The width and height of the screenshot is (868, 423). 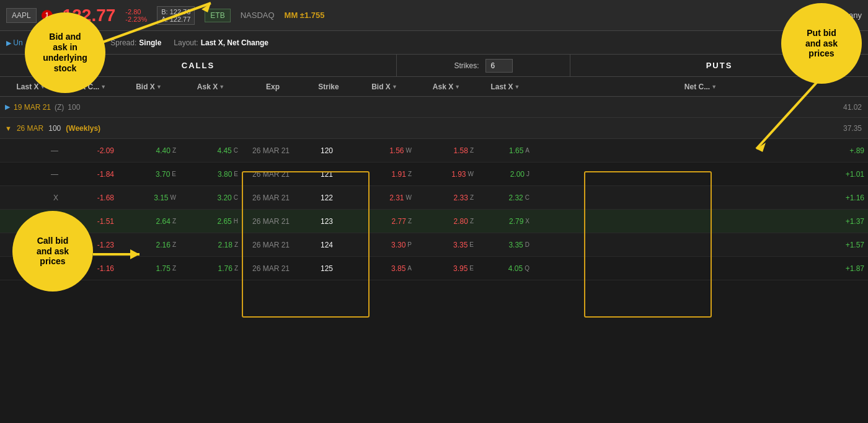 I want to click on group-arrow: ▼, so click(x=9, y=128).